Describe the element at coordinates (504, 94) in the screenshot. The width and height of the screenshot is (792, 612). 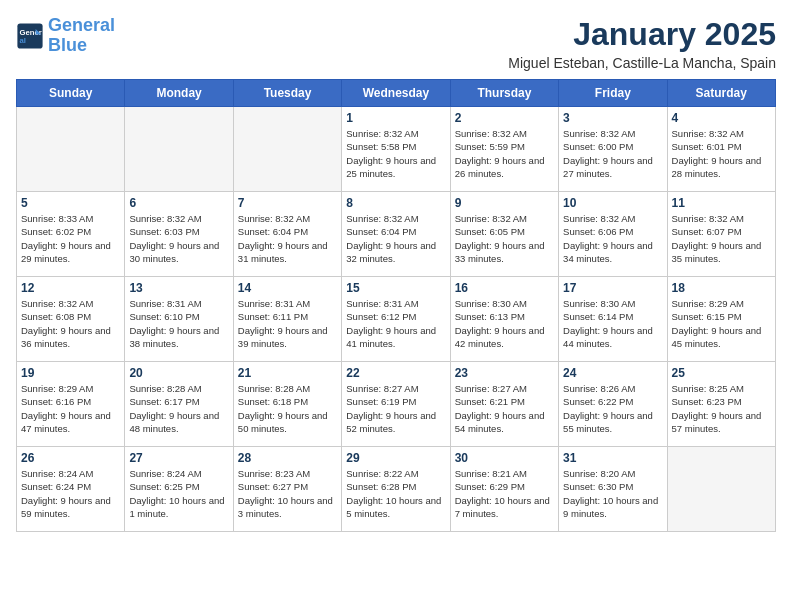
I see `weekday-header-thursday: Thursday` at that location.